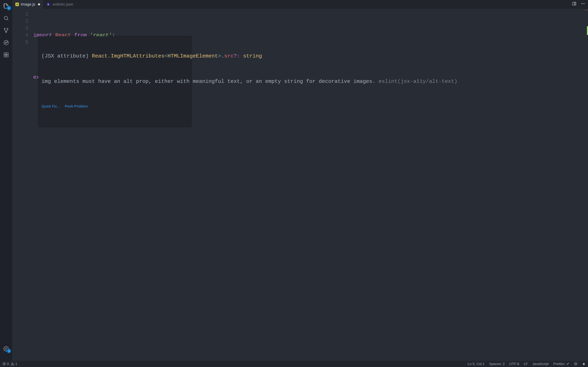  Describe the element at coordinates (115, 107) in the screenshot. I see `hover-actions: Quick Fix... Peek Problem` at that location.